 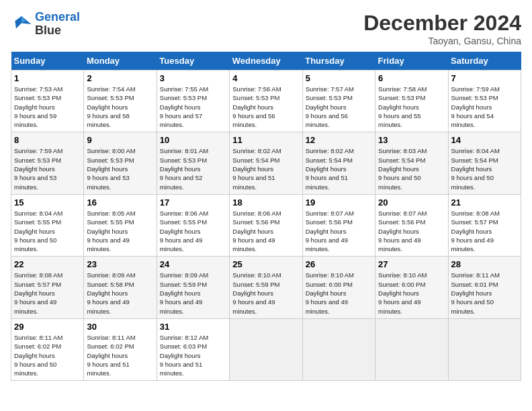 What do you see at coordinates (193, 293) in the screenshot?
I see `day-info: Sunrise: 8:09 AM Sunset: 5:59 PM Dayligh…` at bounding box center [193, 293].